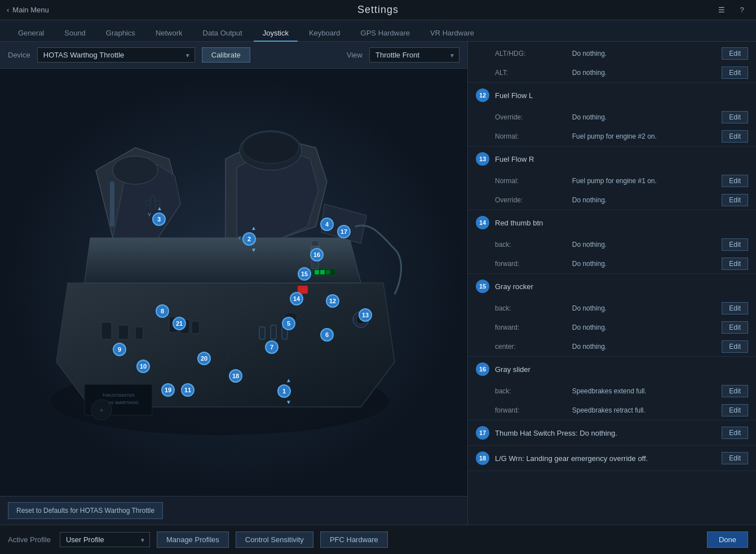  I want to click on mapping-row-15-forward: forward: Do nothing. Edit, so click(612, 327).